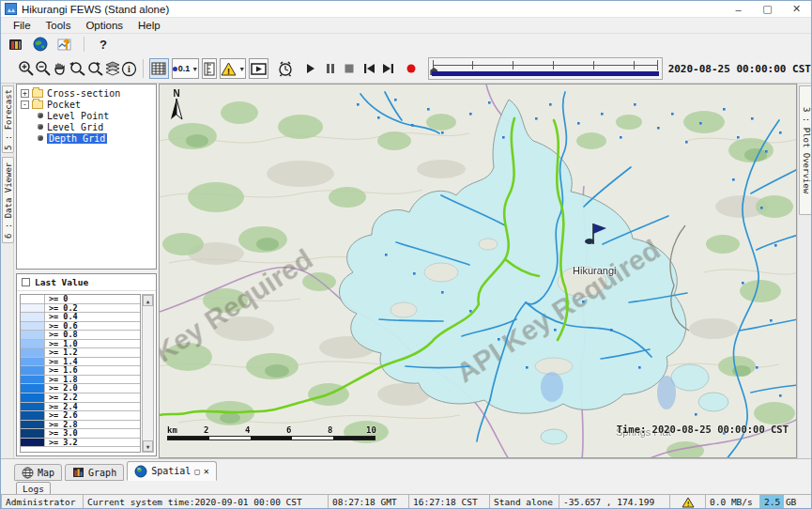 This screenshot has height=509, width=812. Describe the element at coordinates (77, 139) in the screenshot. I see `tree-leaf-label-selected: Depth Grid` at that location.